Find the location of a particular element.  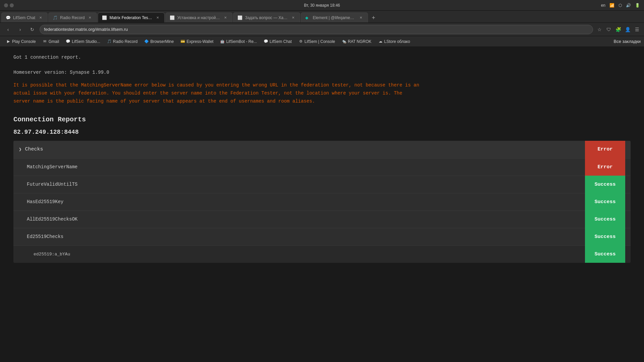

bookmark-lstore-label: LStore облако is located at coordinates (397, 42).